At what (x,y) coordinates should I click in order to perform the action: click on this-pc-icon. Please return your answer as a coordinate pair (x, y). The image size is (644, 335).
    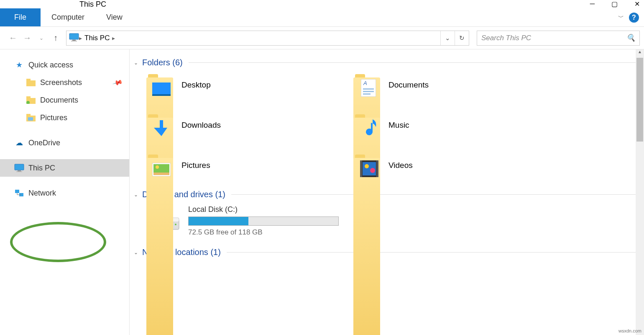
    Looking at the image, I should click on (19, 168).